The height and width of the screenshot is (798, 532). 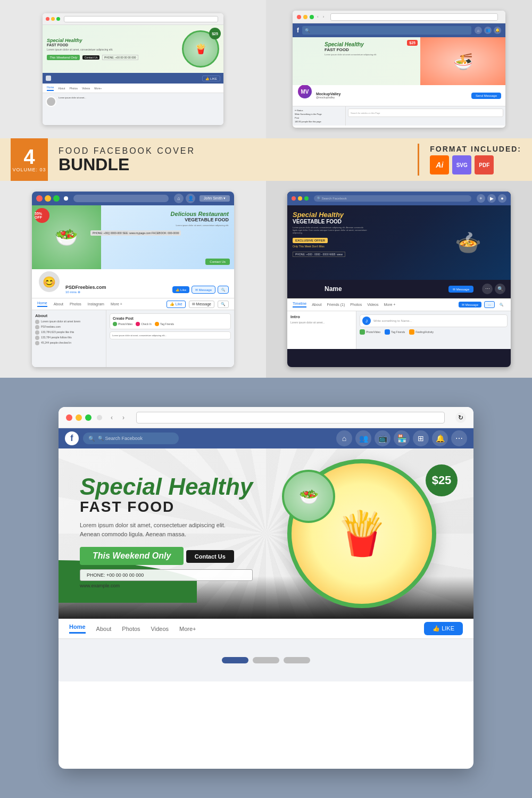 I want to click on large-nav-home: Home, so click(x=78, y=629).